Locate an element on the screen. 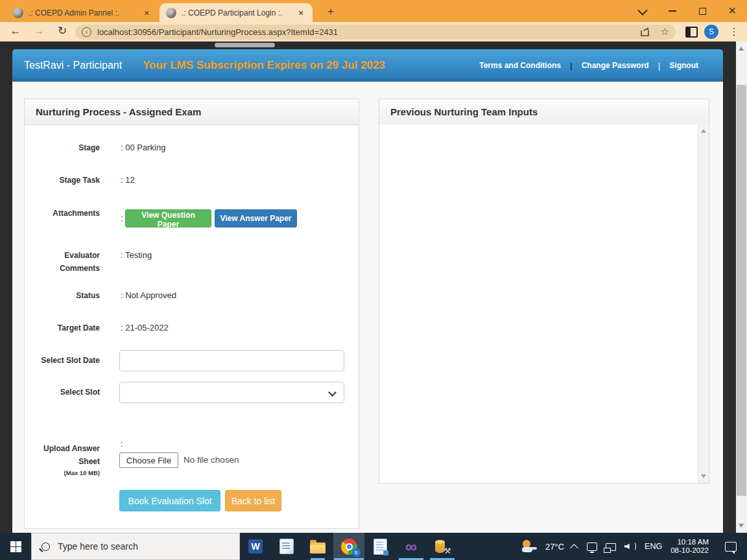 This screenshot has height=560, width=747. upload-size-limit-label: (Max 10 MB) is located at coordinates (69, 473).